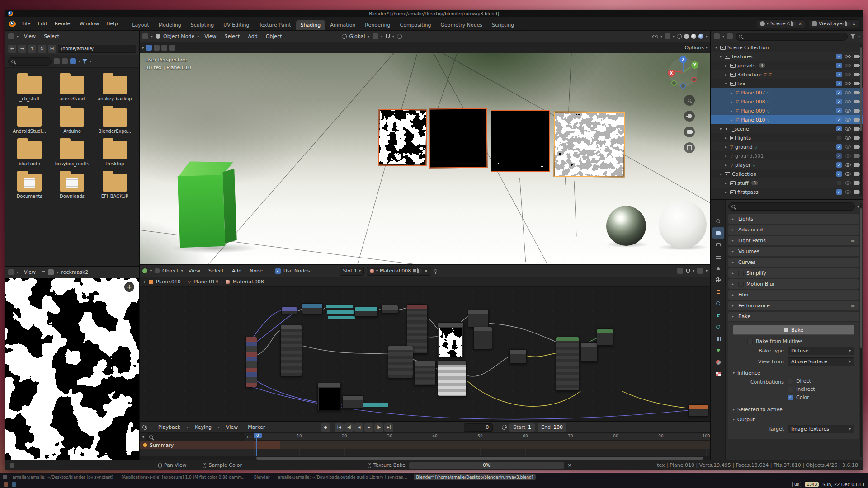 The image size is (868, 488). I want to click on editor-corner-icon, so click(12, 465).